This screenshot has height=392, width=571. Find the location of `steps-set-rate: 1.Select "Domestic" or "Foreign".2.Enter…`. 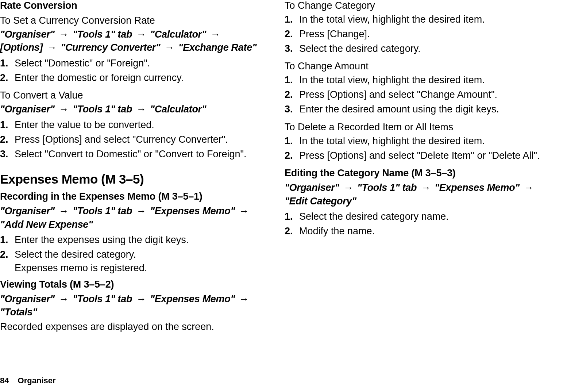

steps-set-rate: 1.Select "Domestic" or "Foreign".2.Enter… is located at coordinates (131, 71).